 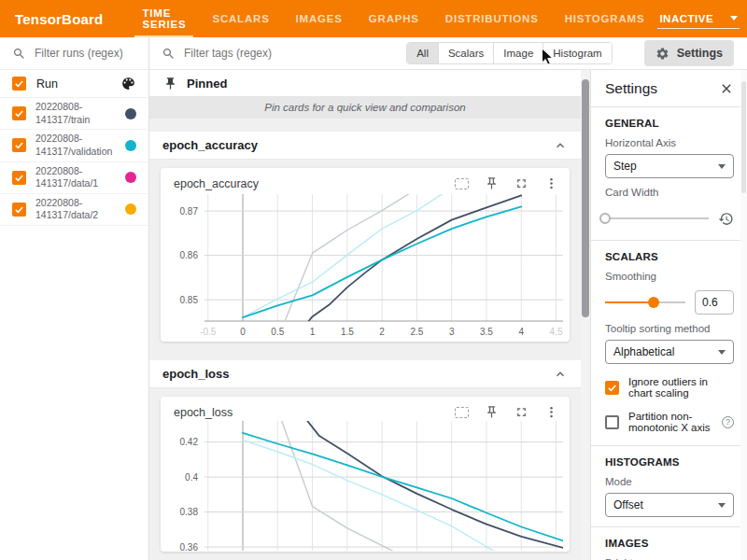 I want to click on filter-scalars-button: Scalars, so click(x=465, y=53).